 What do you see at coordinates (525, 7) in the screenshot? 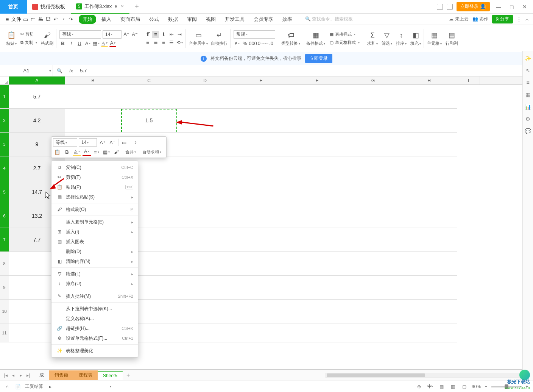
I see `close-window-button: ✕` at bounding box center [525, 7].